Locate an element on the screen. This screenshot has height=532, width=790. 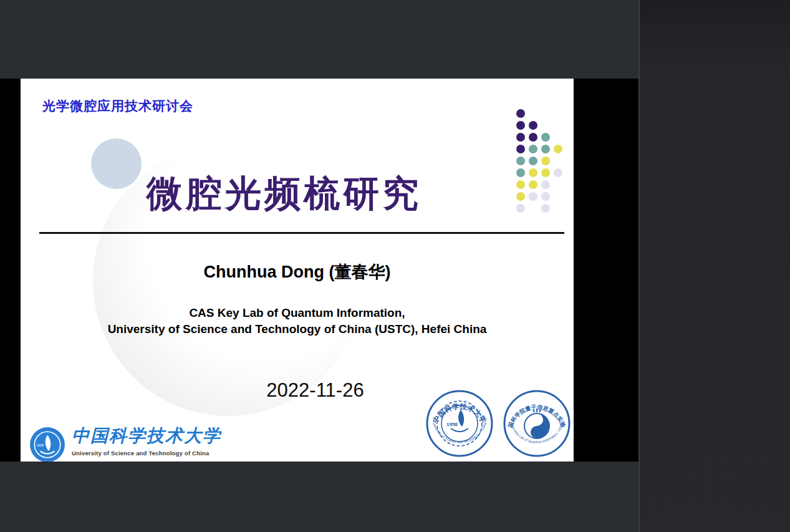
affiliation: CAS Key Lab of Quantum Information, Univ… is located at coordinates (297, 321).